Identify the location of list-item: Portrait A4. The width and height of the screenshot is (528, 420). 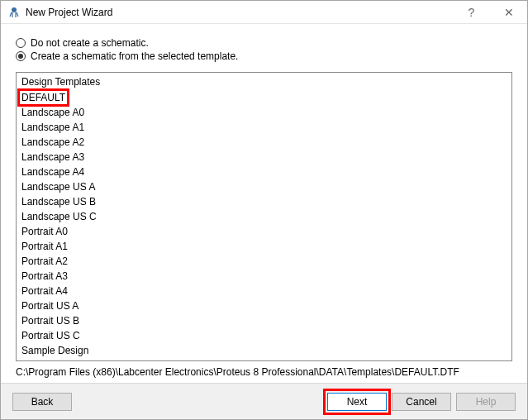
(264, 291).